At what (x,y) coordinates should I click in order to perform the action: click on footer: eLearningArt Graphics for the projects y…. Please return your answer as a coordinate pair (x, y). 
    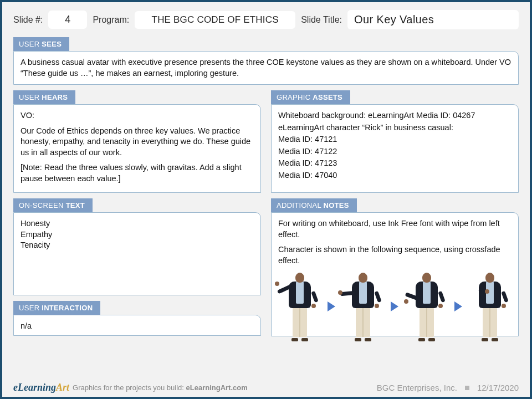
    Looking at the image, I should click on (266, 388).